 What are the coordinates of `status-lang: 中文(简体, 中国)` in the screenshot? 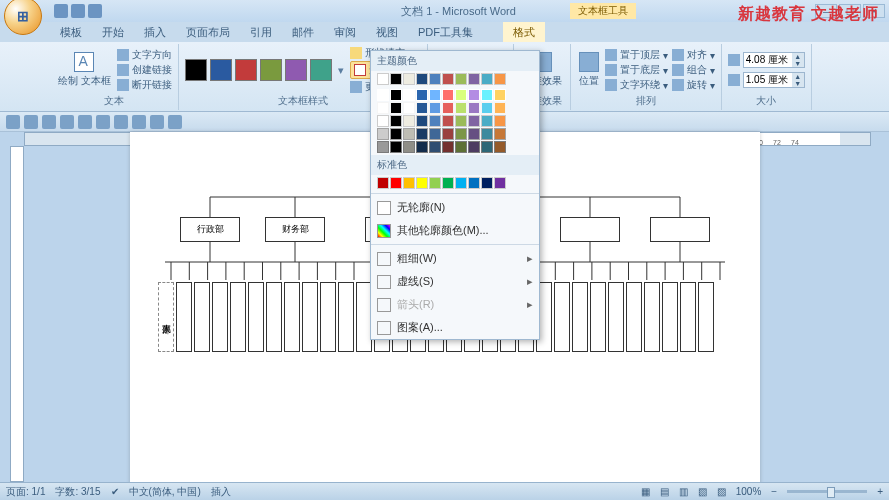 It's located at (165, 492).